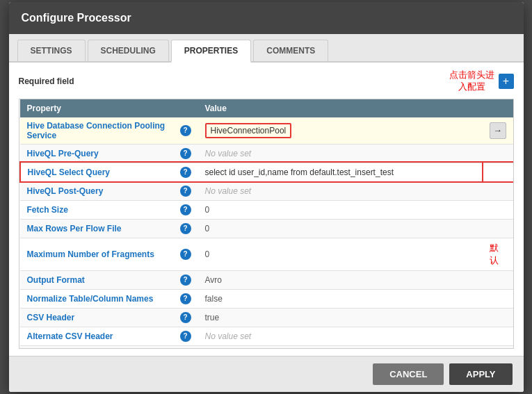  What do you see at coordinates (267, 279) in the screenshot?
I see `table-row: Output Format ? Avro` at bounding box center [267, 279].